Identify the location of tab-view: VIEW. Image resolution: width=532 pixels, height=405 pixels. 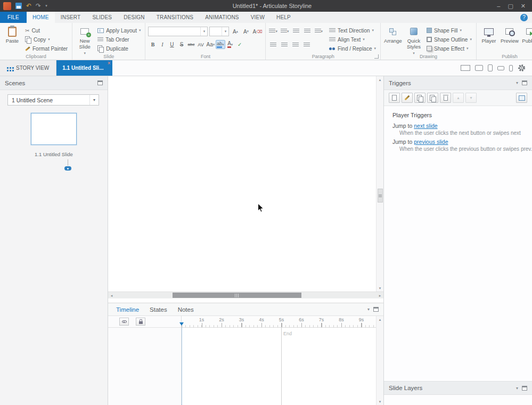
(258, 17).